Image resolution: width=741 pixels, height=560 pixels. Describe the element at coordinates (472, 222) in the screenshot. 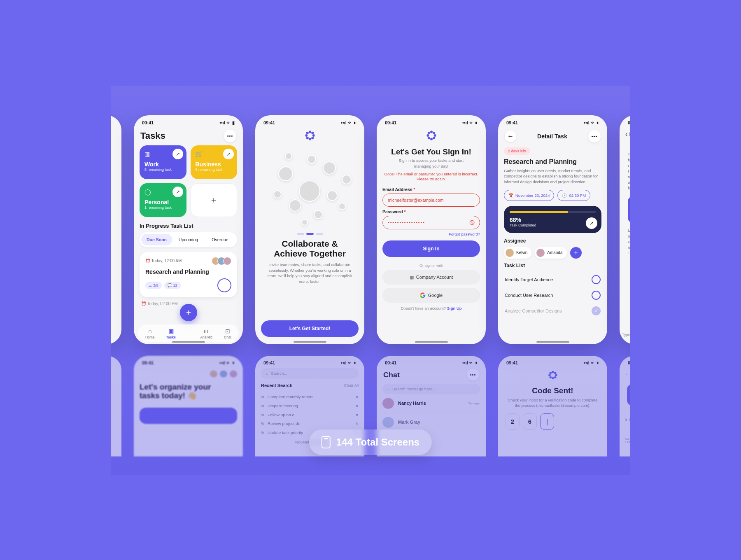

I see `eye-off-icon: 🚫` at that location.